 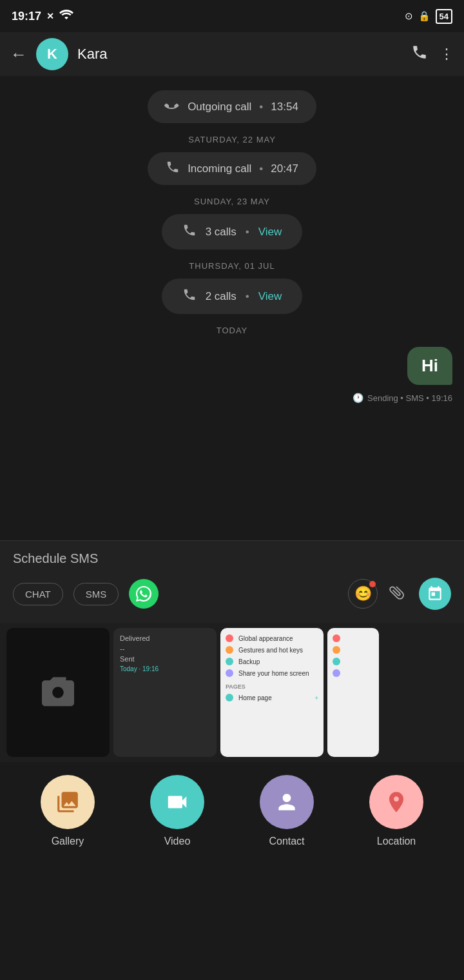 I want to click on status-x-icon: ✕, so click(x=50, y=16).